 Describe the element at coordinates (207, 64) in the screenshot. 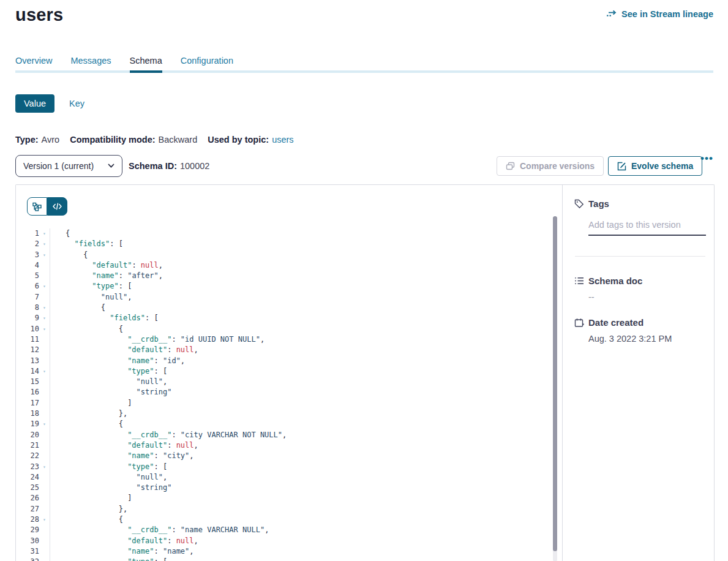

I see `tab-configuration: Configuration` at that location.